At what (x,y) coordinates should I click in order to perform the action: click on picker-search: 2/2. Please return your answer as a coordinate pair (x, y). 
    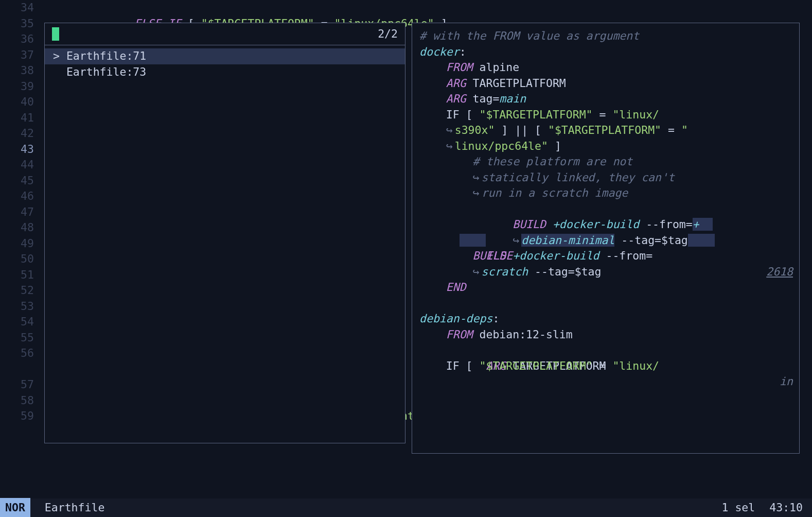
    Looking at the image, I should click on (225, 34).